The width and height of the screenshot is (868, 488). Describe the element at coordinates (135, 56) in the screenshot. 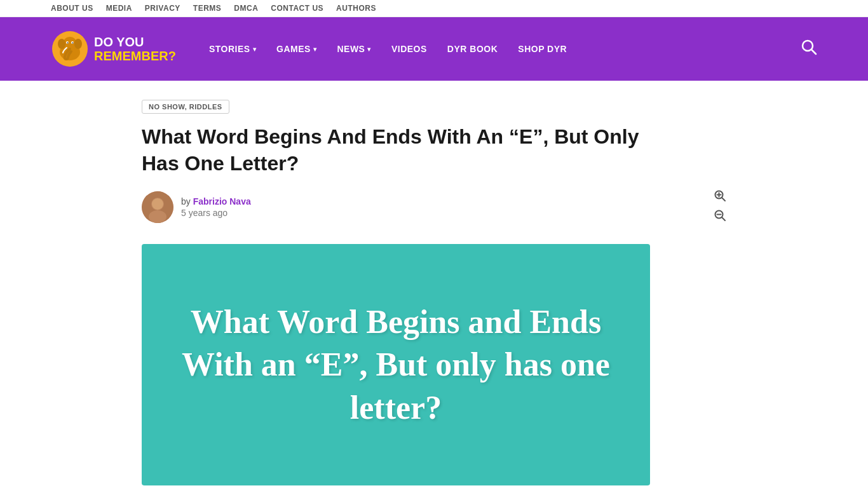

I see `logo-remember: REMEMBER?` at that location.